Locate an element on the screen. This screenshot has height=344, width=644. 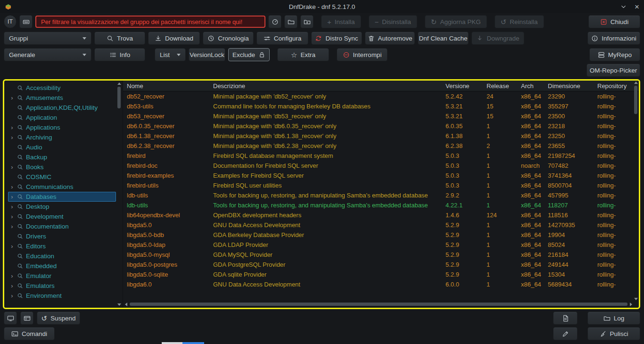
folder-new-button is located at coordinates (307, 22).